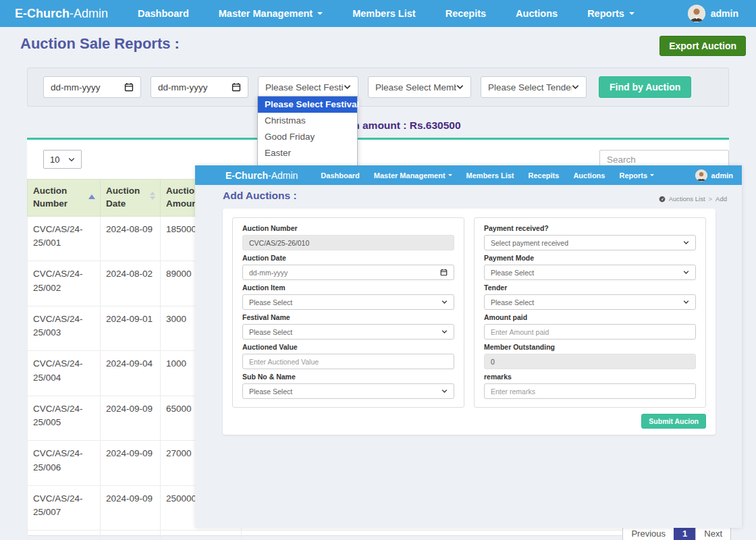  I want to click on sub-no-name-label: Sub No & Name, so click(348, 377).